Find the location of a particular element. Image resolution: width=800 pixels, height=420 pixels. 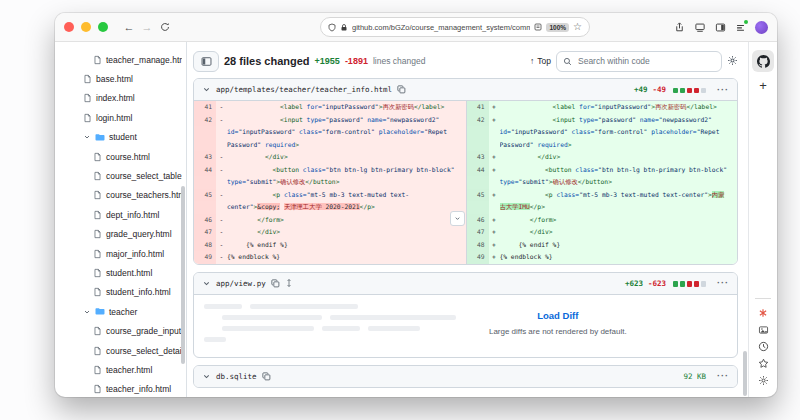

tree-file-grade_query.html: grade_query.html is located at coordinates (120, 234).